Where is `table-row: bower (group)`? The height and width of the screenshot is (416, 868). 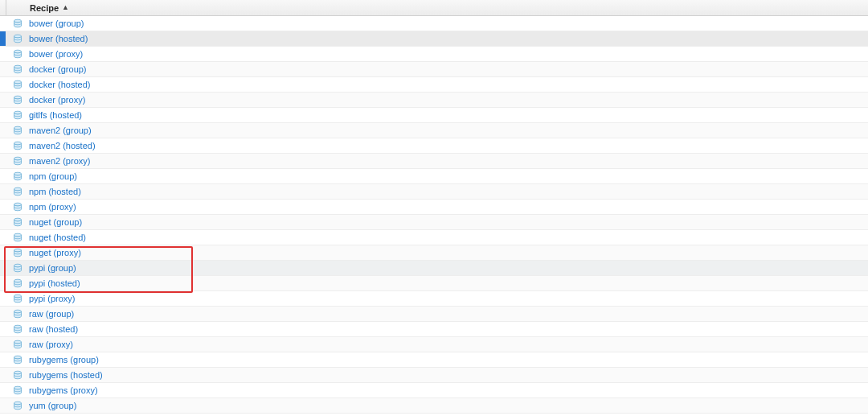 table-row: bower (group) is located at coordinates (434, 24).